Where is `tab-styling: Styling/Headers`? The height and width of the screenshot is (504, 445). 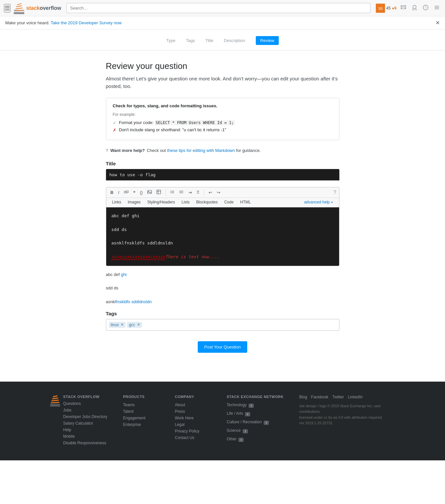
tab-styling: Styling/Headers is located at coordinates (161, 202).